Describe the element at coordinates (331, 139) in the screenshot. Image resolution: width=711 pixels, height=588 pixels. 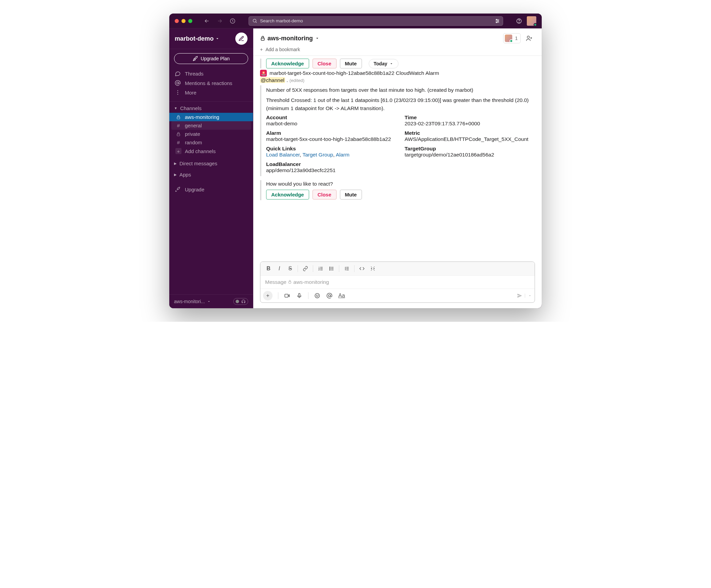
I see `field-value: marbot-target-5xx-count-too-high-12abae5…` at that location.